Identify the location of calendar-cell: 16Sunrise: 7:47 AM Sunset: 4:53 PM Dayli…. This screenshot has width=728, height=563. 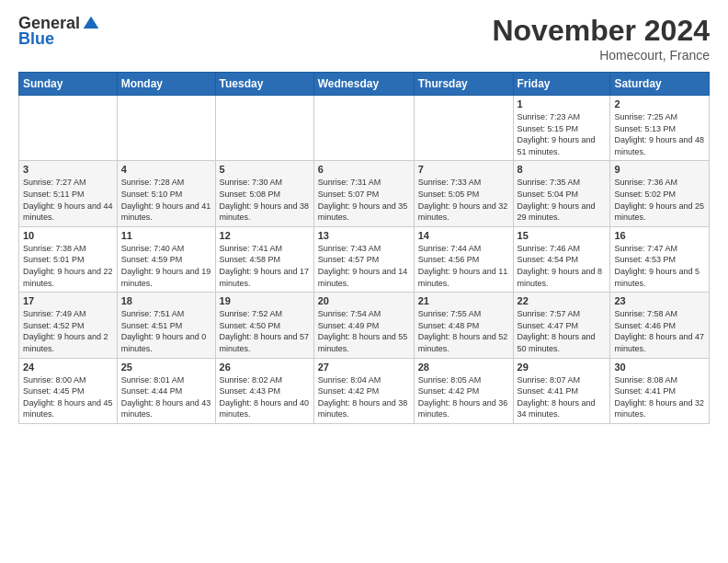
(660, 259).